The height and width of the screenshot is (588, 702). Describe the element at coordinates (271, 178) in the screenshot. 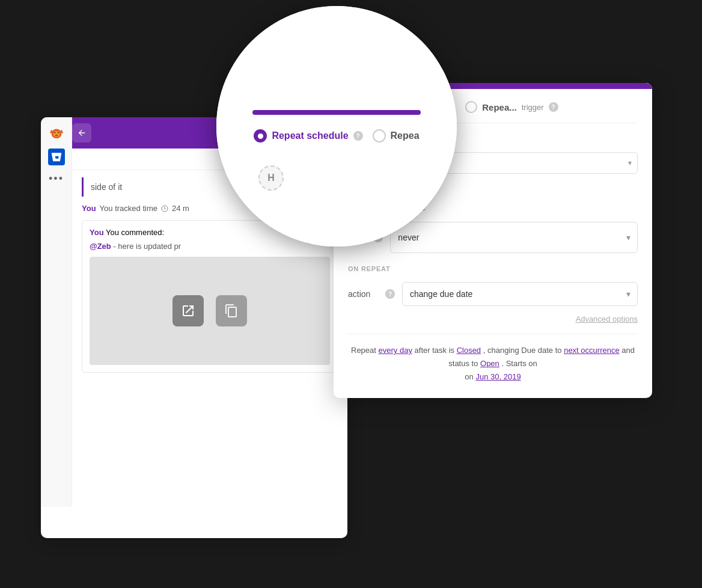

I see `h-avatar: H` at that location.